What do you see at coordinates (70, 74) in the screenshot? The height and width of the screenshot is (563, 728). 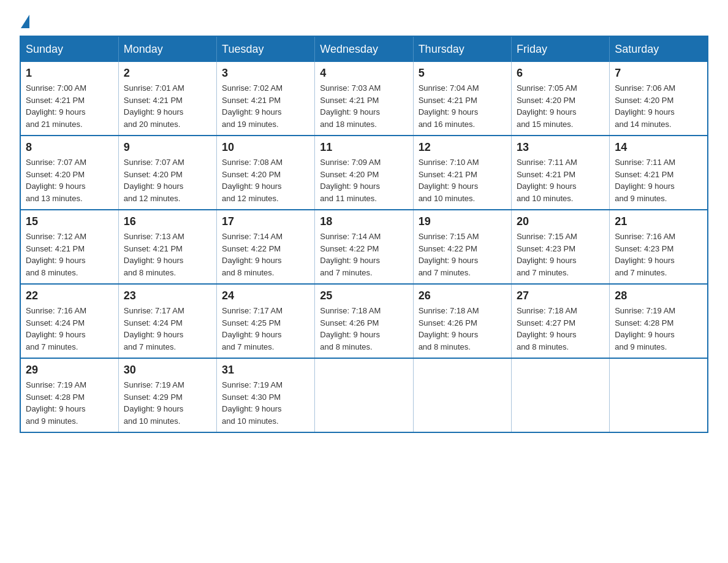 I see `day-number: 1` at bounding box center [70, 74].